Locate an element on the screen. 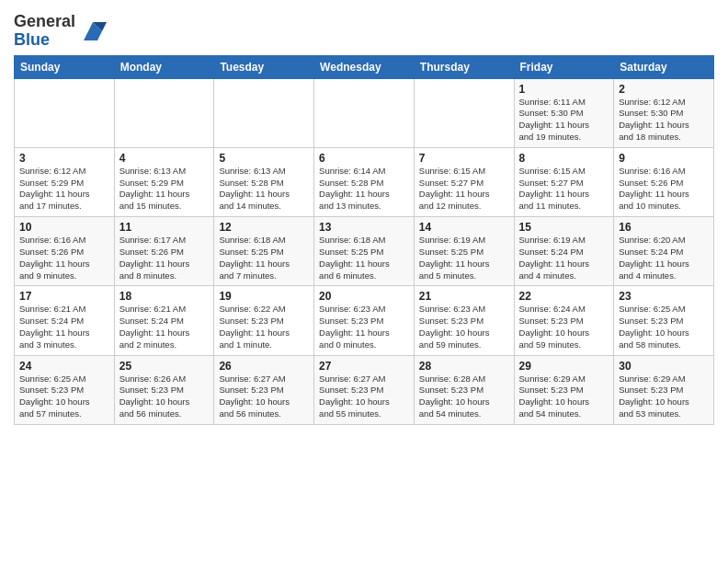 Image resolution: width=728 pixels, height=563 pixels. calendar-cell: 1Sunrise: 6:11 AM Sunset: 5:30 PM Daylig… is located at coordinates (564, 112).